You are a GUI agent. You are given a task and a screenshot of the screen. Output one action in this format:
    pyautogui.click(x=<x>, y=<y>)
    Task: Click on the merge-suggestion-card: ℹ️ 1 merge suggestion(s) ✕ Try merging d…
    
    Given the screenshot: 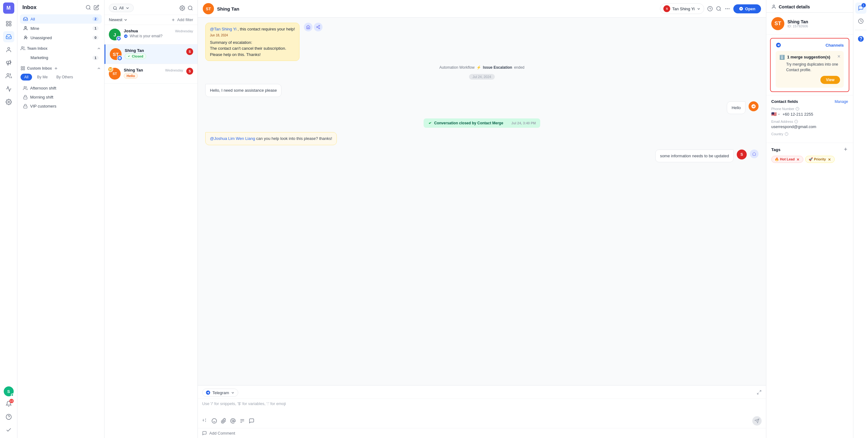 What is the action you would take?
    pyautogui.click(x=810, y=69)
    